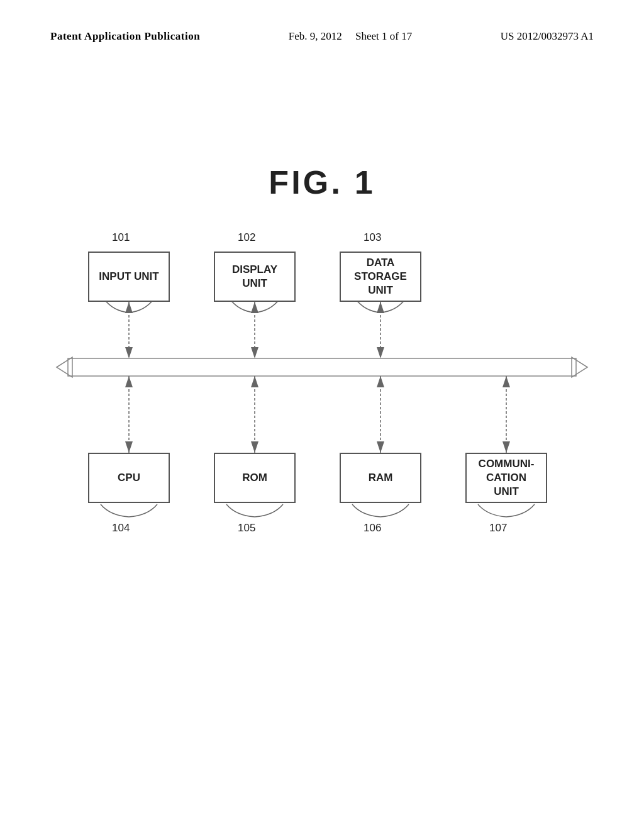 The width and height of the screenshot is (644, 830). Describe the element at coordinates (322, 182) in the screenshot. I see `figure-title: FIG. 1` at that location.